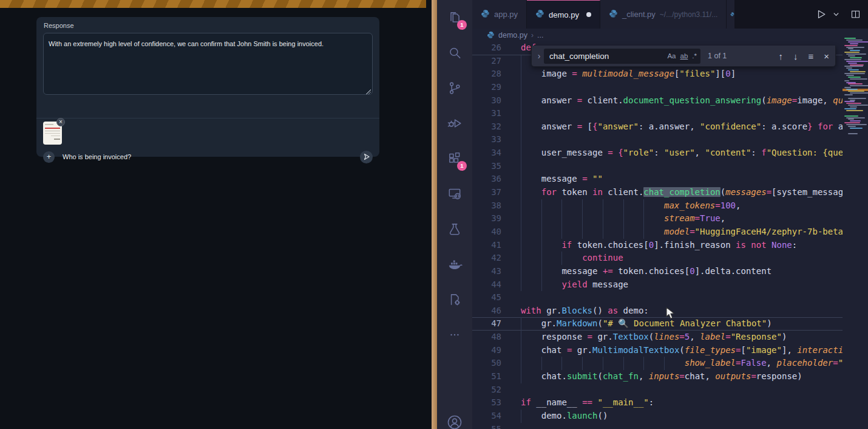 The height and width of the screenshot is (429, 868). What do you see at coordinates (682, 245) in the screenshot?
I see `line-content: if token.choices[0].finish_reason is not…` at bounding box center [682, 245].